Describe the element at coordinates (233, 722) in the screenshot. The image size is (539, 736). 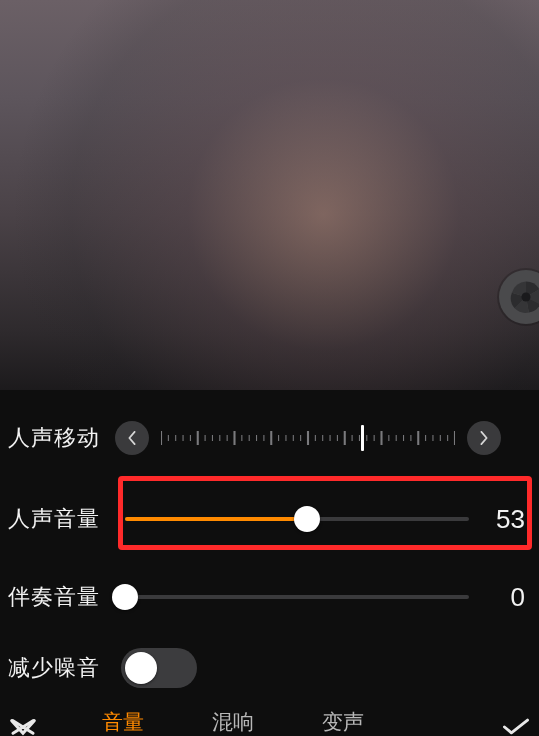
I see `tab-reverb: 混响` at that location.